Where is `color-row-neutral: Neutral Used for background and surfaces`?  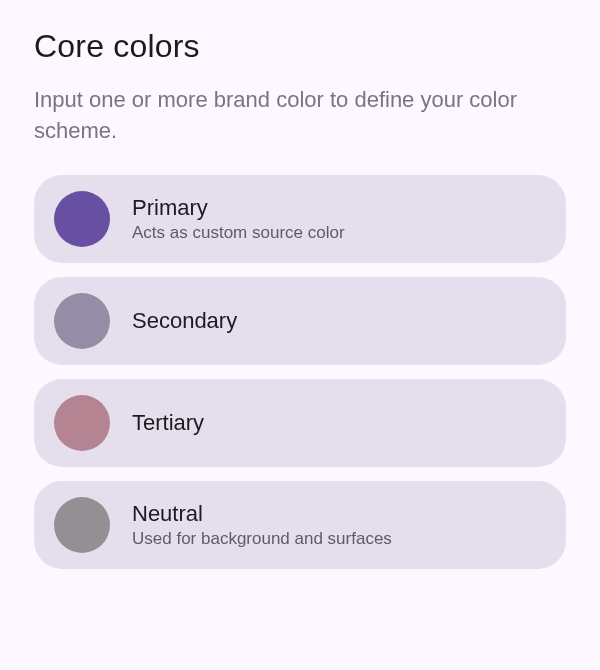 color-row-neutral: Neutral Used for background and surfaces is located at coordinates (300, 525).